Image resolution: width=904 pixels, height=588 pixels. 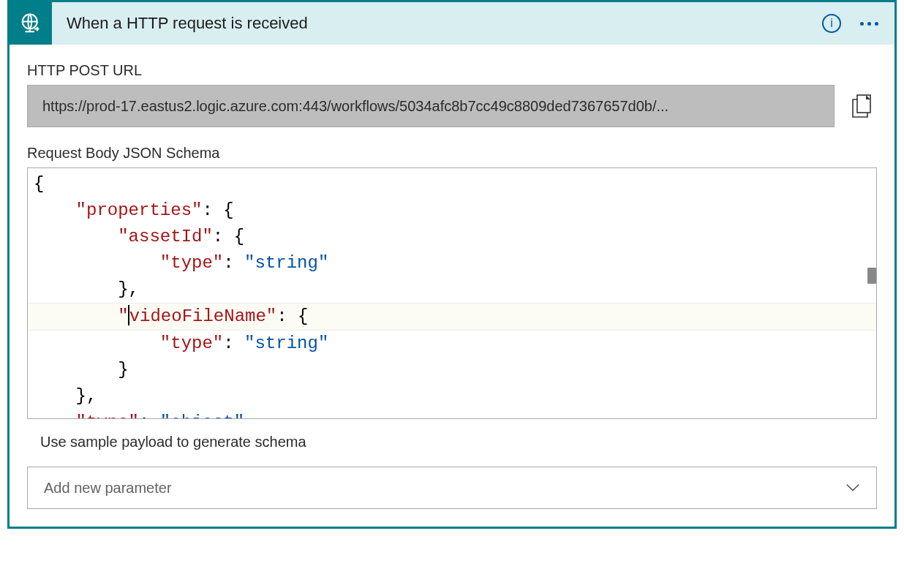 I want to click on json-token: {, so click(x=39, y=184).